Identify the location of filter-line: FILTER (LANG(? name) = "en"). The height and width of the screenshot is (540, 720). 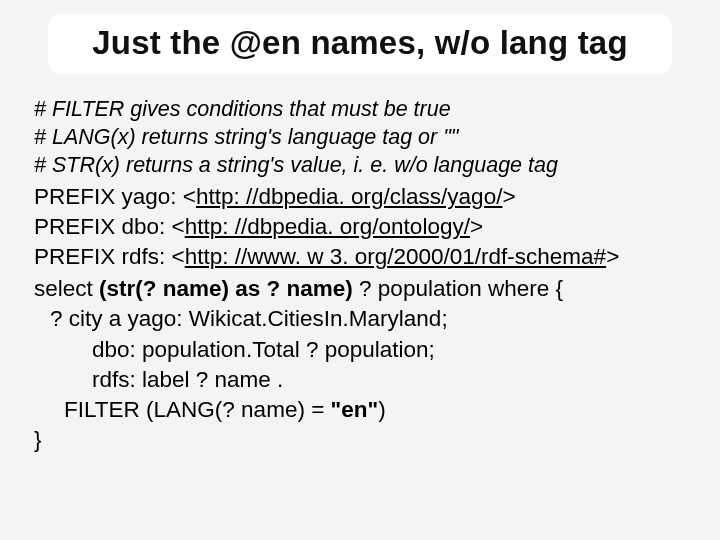
(363, 410).